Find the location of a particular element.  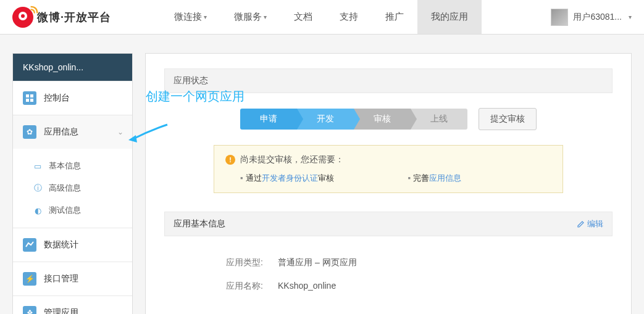

sidebar-item-label: 控制台 is located at coordinates (57, 98).